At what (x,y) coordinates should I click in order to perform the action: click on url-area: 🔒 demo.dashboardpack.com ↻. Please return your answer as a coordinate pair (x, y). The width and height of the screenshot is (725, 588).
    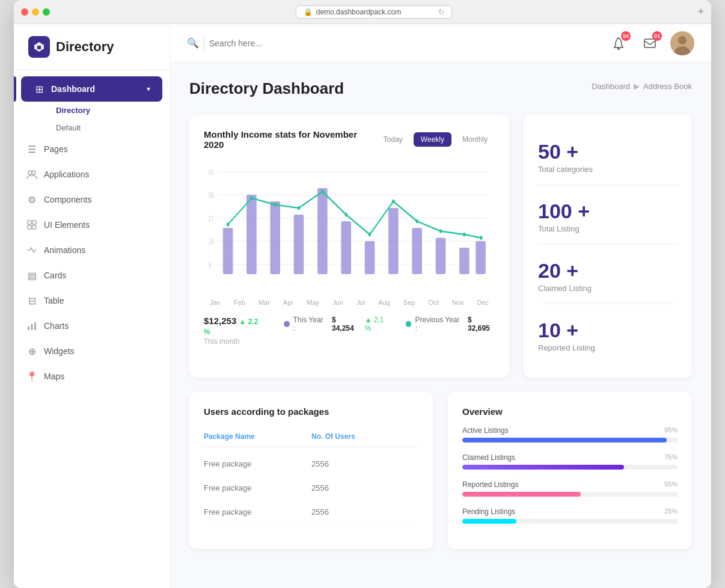
    Looking at the image, I should click on (374, 12).